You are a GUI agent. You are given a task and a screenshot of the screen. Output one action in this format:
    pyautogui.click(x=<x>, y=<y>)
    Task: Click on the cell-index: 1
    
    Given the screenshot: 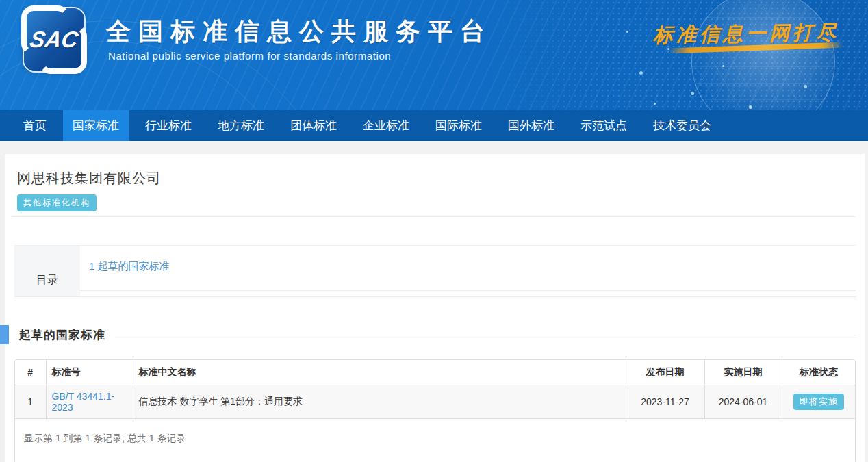 What is the action you would take?
    pyautogui.click(x=30, y=401)
    